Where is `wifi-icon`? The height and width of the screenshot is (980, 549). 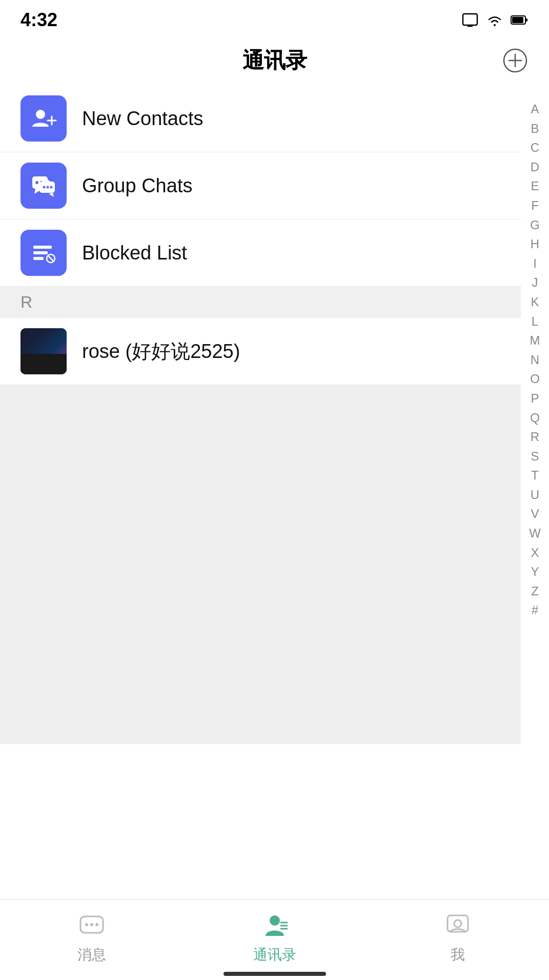
wifi-icon is located at coordinates (495, 20).